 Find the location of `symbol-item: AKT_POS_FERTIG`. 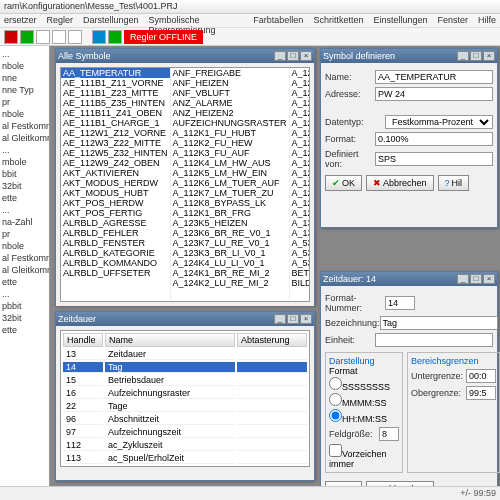

symbol-item: AKT_POS_FERTIG is located at coordinates (116, 213).